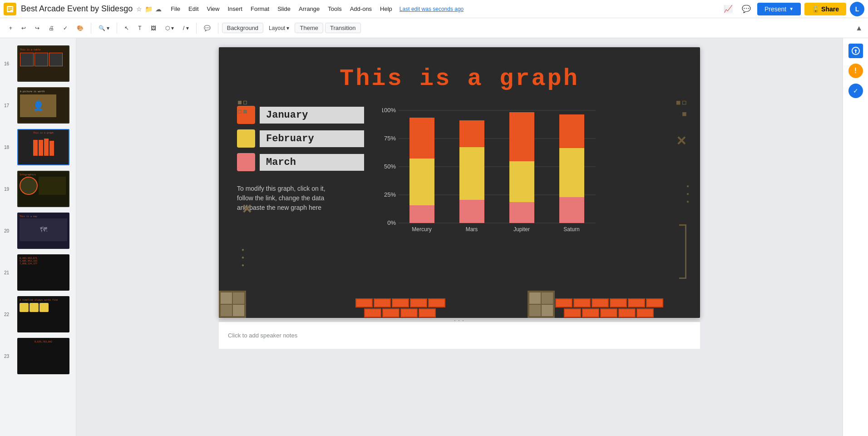  I want to click on menu-arrange: Arrange, so click(309, 9).